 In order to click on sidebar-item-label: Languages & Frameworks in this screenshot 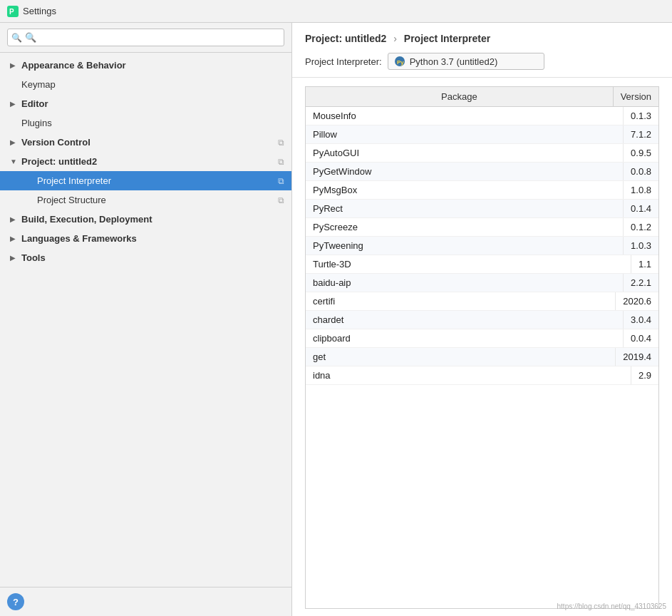, I will do `click(153, 238)`.